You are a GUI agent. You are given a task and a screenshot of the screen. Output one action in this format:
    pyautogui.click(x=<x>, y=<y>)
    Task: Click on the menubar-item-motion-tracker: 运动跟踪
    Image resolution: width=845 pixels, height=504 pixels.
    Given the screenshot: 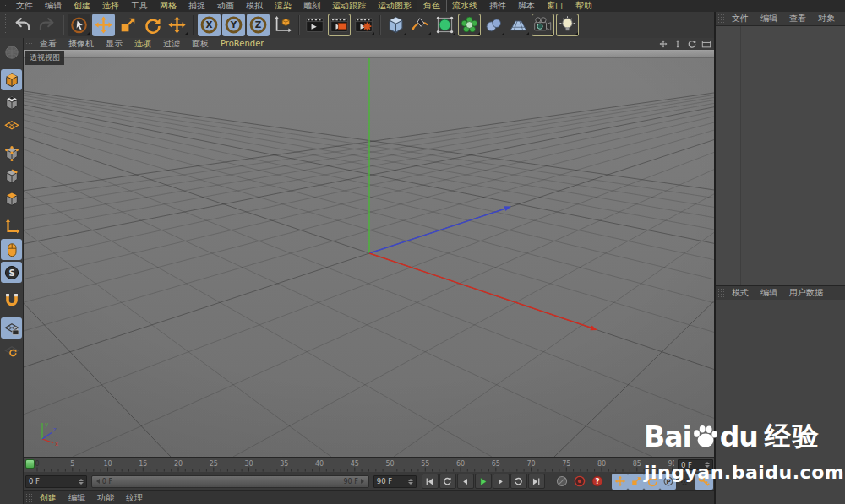 What is the action you would take?
    pyautogui.click(x=349, y=6)
    